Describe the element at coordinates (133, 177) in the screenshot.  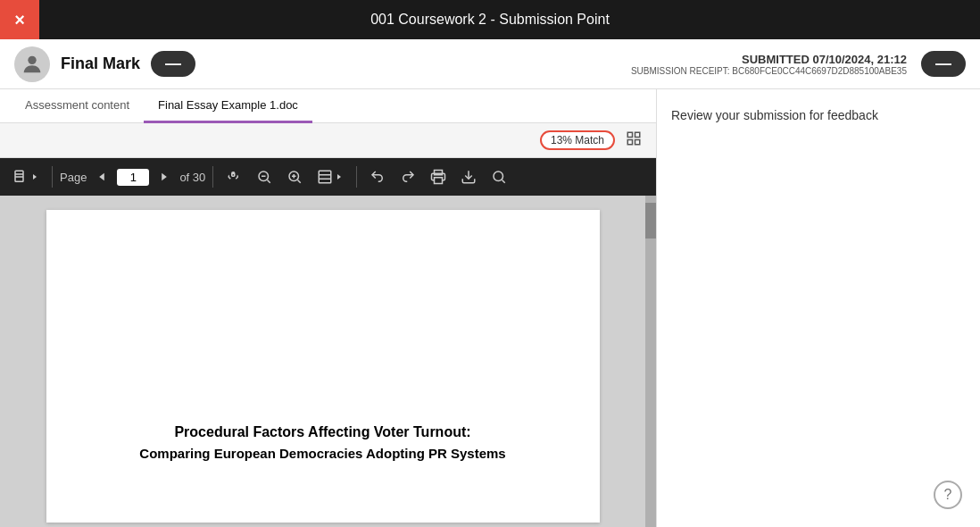
I see `page-number-input` at that location.